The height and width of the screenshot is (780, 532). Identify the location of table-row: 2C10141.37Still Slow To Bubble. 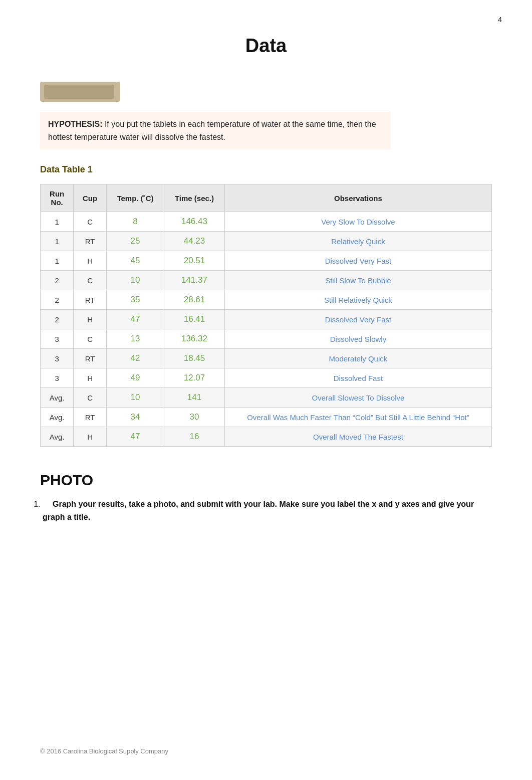
(267, 281).